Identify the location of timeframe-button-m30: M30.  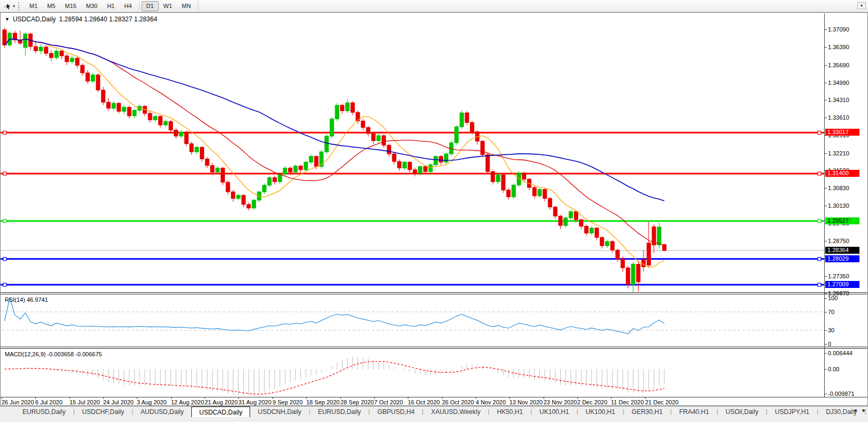
(92, 6).